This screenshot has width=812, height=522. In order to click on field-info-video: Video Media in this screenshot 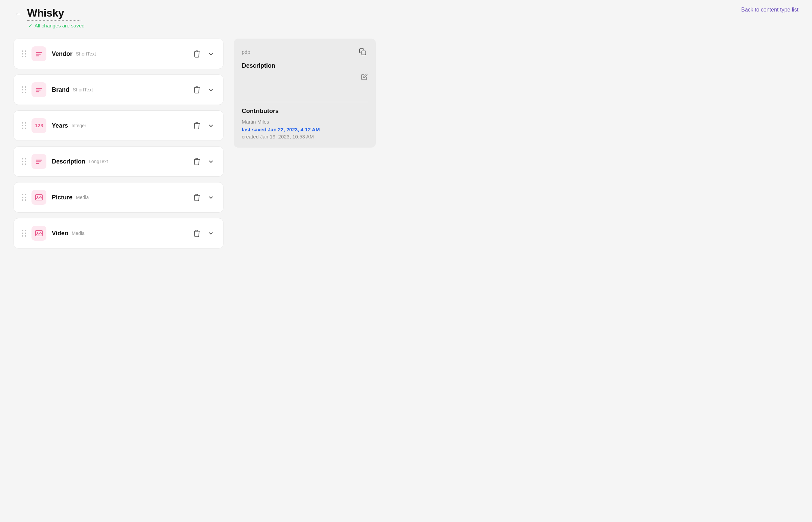, I will do `click(119, 233)`.